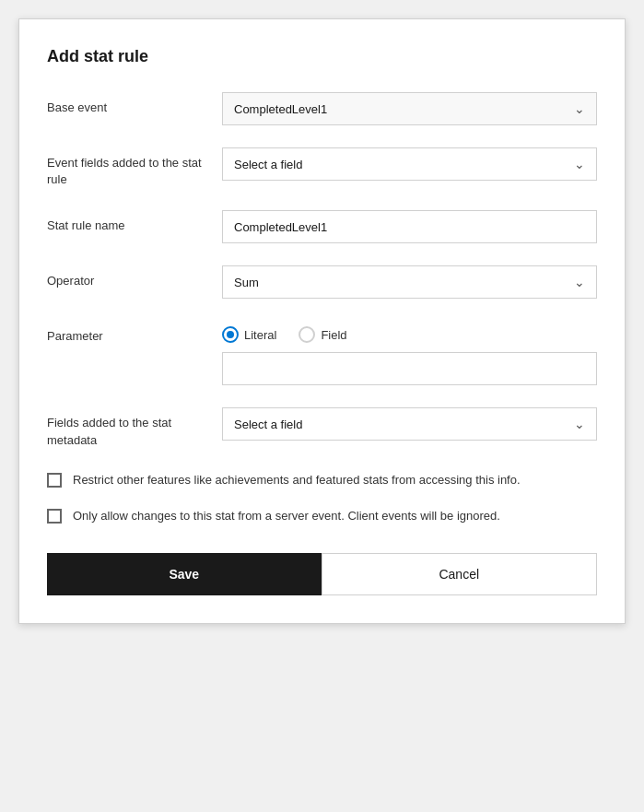 The height and width of the screenshot is (812, 644). Describe the element at coordinates (322, 428) in the screenshot. I see `fields-added-row: Fields added to the stat metadata Select…` at that location.